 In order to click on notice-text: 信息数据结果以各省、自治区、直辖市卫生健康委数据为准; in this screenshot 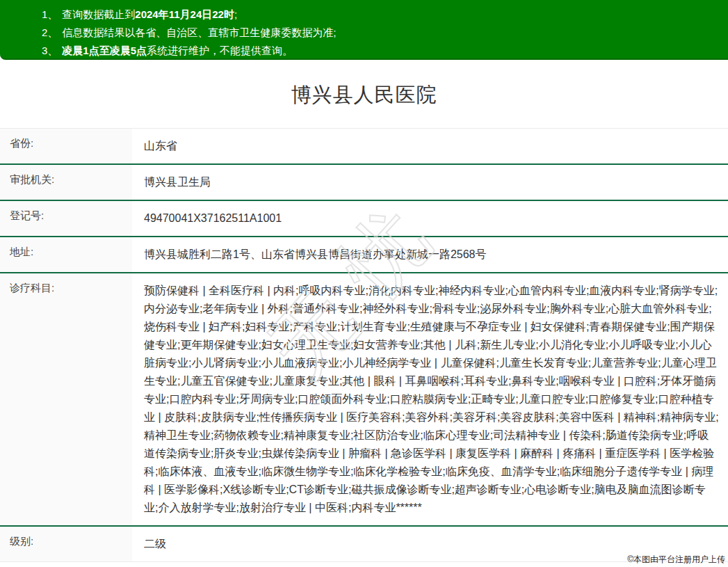, I will do `click(199, 32)`.